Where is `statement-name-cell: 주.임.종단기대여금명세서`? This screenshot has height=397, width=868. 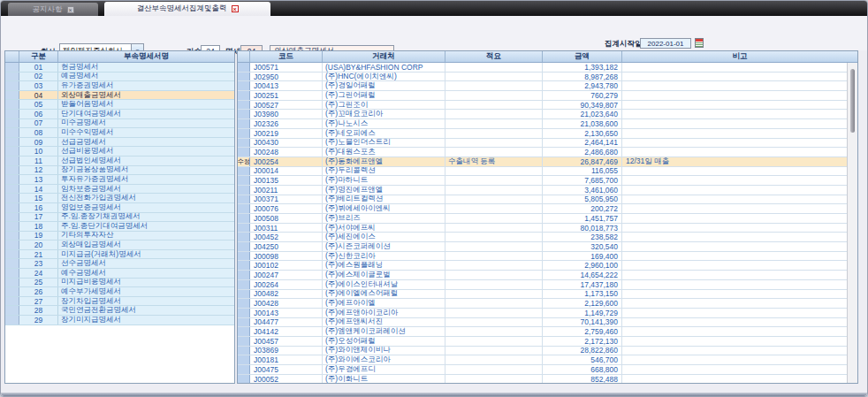
statement-name-cell: 주.임.종단기대여금명세서 is located at coordinates (147, 226).